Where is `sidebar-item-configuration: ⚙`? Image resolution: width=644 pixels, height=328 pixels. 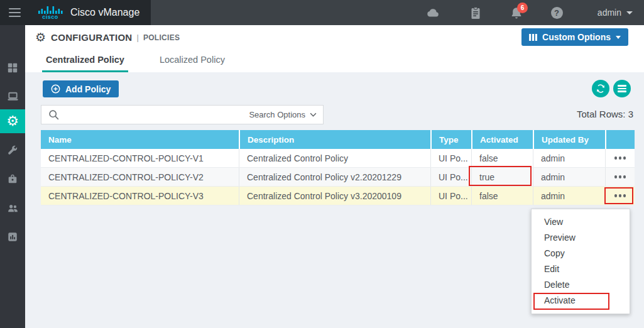
sidebar-item-configuration: ⚙ is located at coordinates (13, 121).